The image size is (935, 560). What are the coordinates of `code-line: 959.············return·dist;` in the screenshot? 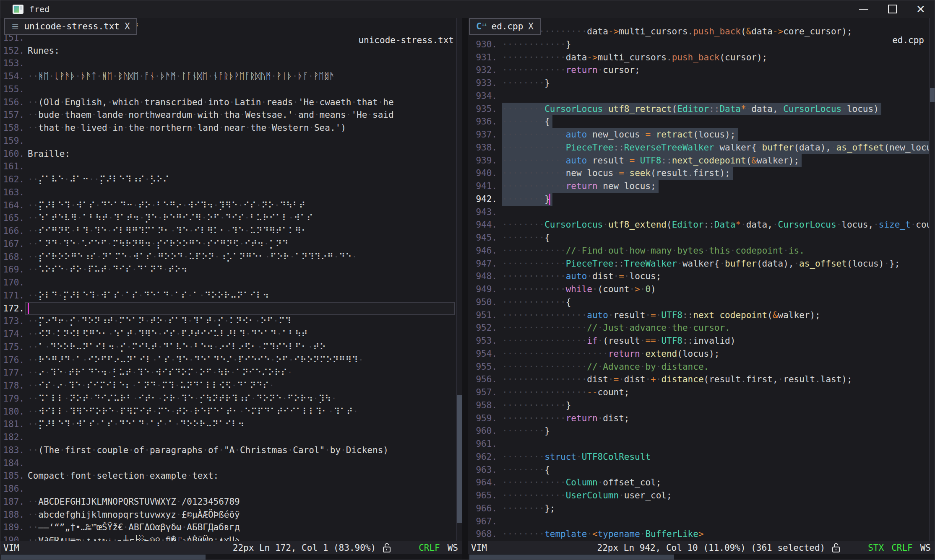 It's located at (701, 418).